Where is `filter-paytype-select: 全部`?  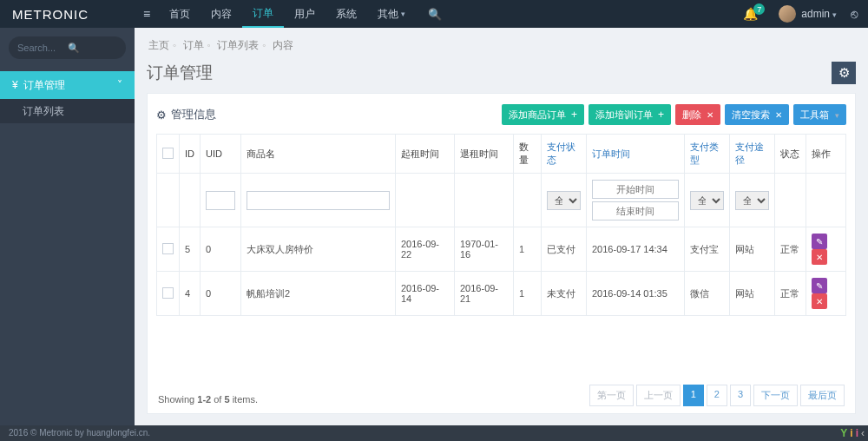
filter-paytype-select: 全部 is located at coordinates (707, 201).